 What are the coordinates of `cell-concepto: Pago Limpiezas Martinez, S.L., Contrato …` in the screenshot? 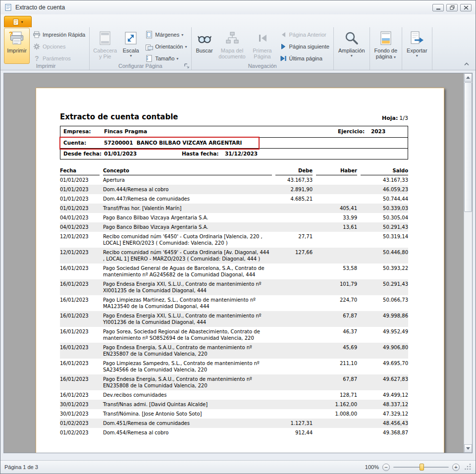 It's located at (189, 303).